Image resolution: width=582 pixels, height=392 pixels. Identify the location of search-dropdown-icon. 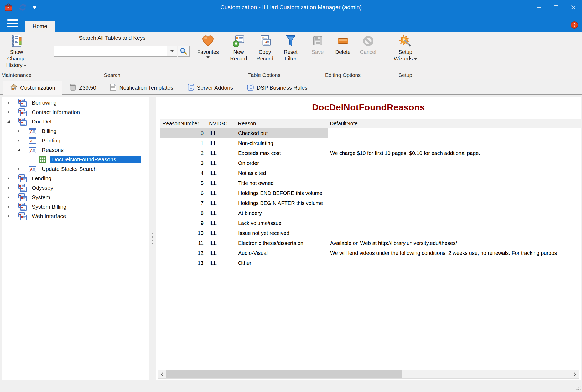
(172, 51).